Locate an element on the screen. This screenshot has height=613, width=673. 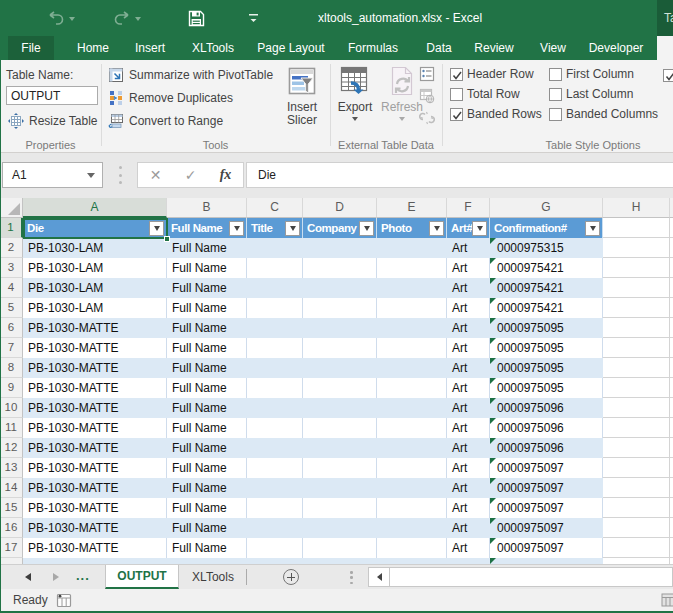
insert-slicer-button: Insert Slicer is located at coordinates (302, 96).